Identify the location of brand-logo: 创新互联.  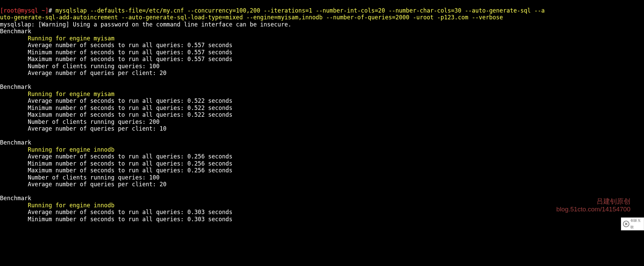
(632, 224).